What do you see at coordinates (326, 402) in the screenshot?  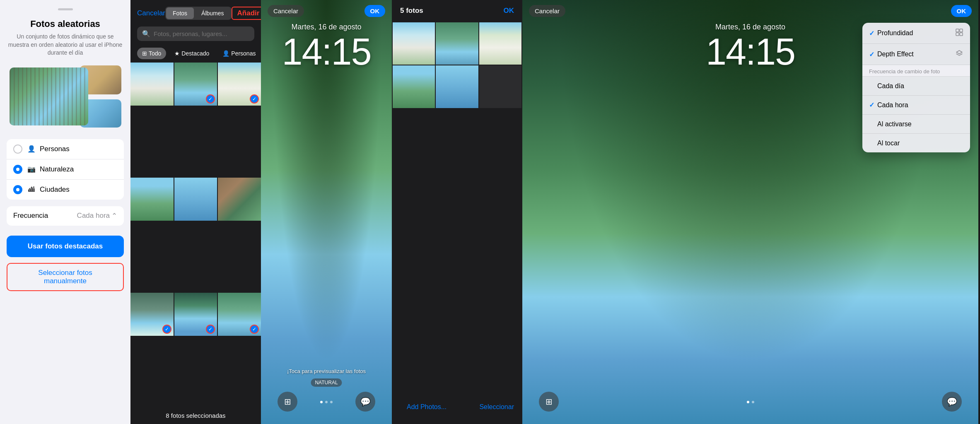 I see `ls-bottom-bar: ⊞ 💬` at bounding box center [326, 402].